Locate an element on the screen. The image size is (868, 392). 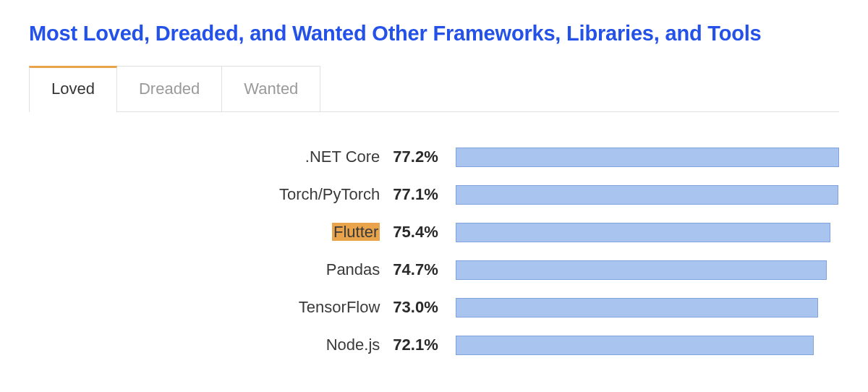
chart-row-label: Node.js is located at coordinates (211, 345).